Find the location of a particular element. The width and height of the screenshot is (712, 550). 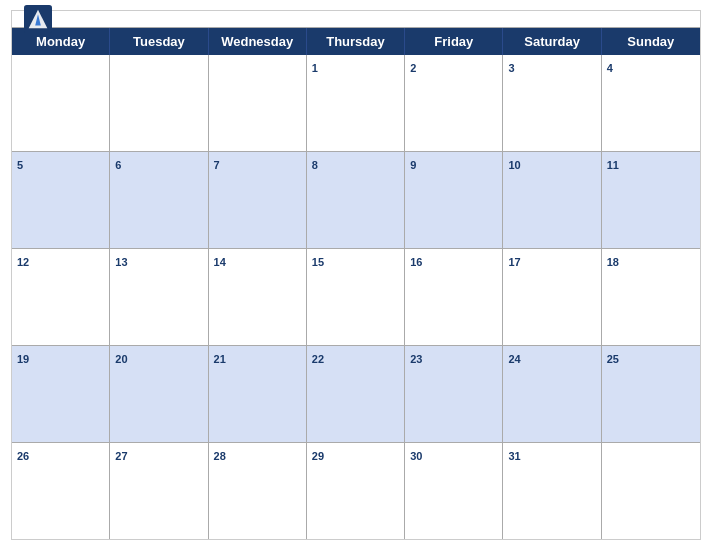

day-header-wednesday: Wednesday is located at coordinates (258, 42).